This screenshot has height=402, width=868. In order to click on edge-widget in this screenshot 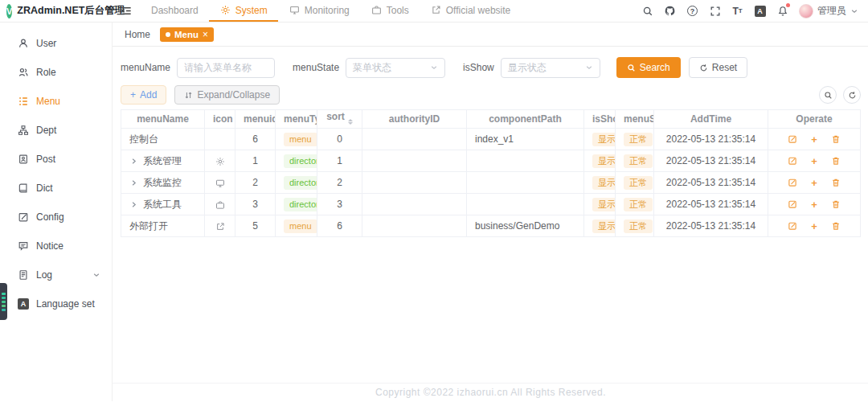, I will do `click(3, 302)`.